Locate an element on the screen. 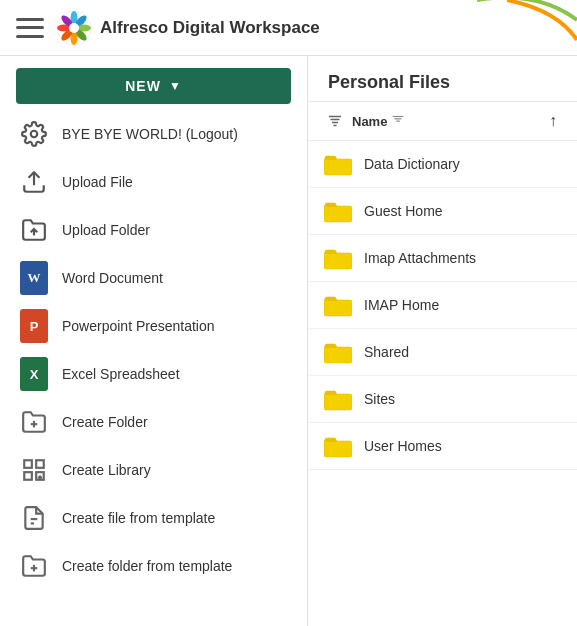 The width and height of the screenshot is (577, 626). file-item: Guest Home is located at coordinates (442, 212).